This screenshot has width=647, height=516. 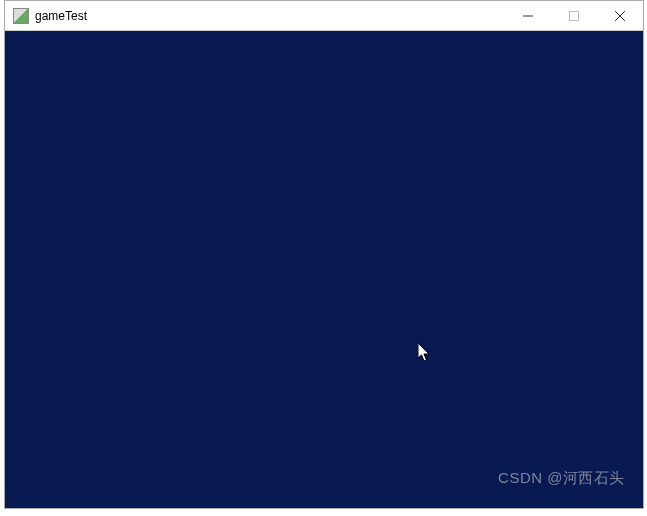 I want to click on titlebar: gameTest, so click(x=324, y=16).